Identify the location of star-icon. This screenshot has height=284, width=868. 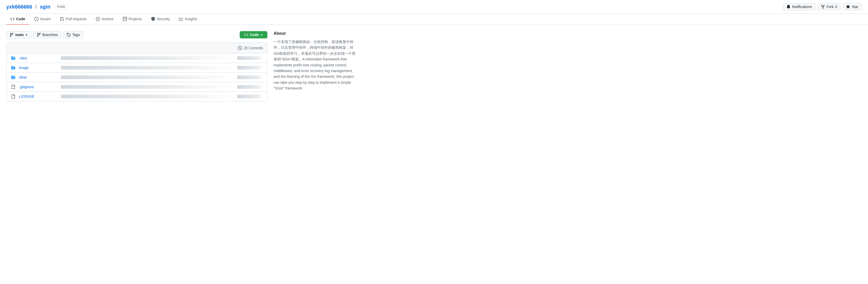
(848, 7).